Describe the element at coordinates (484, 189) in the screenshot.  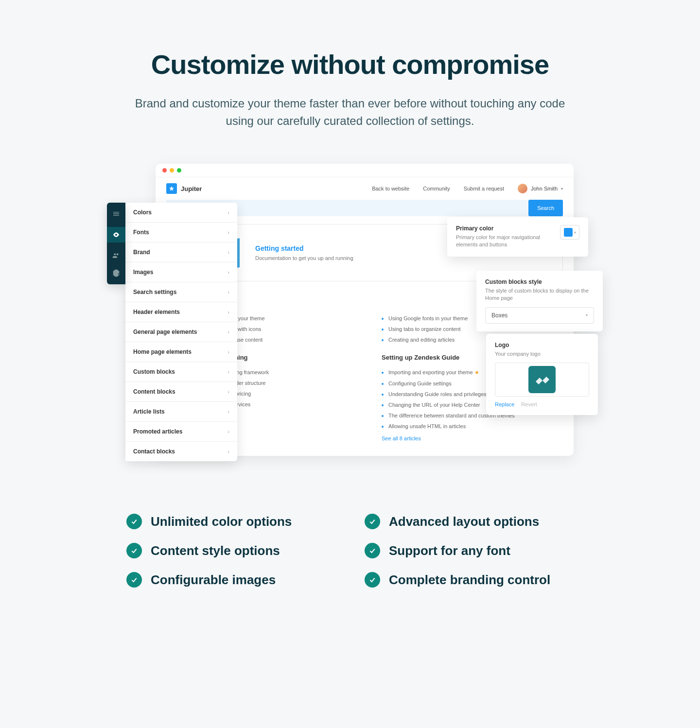
I see `nav-submit-request: Submit a request` at that location.